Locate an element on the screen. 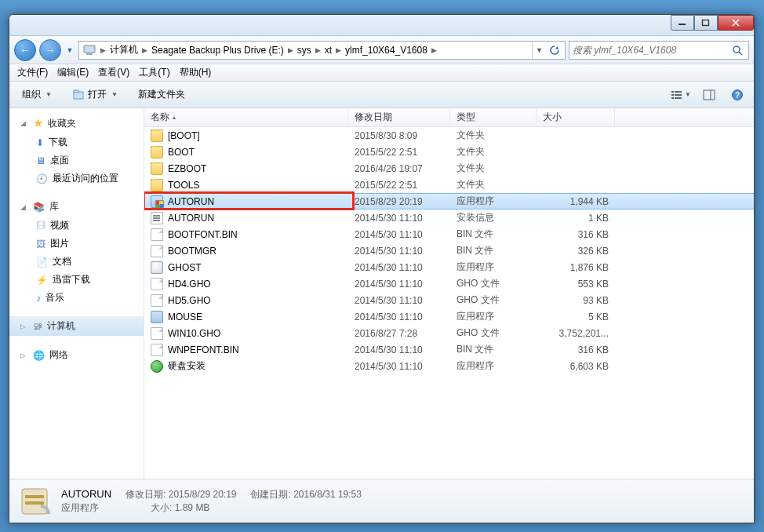 The height and width of the screenshot is (532, 764). crumb-current: ylmf_10X64_V1608 is located at coordinates (386, 50).